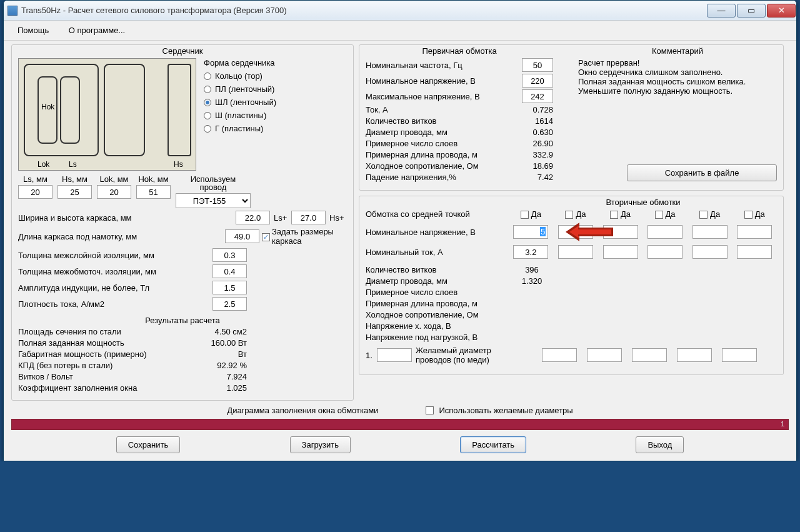  Describe the element at coordinates (364, 10) in the screenshot. I see `window-title: Trans50Hz - Расчет сетевого силового тра…` at that location.